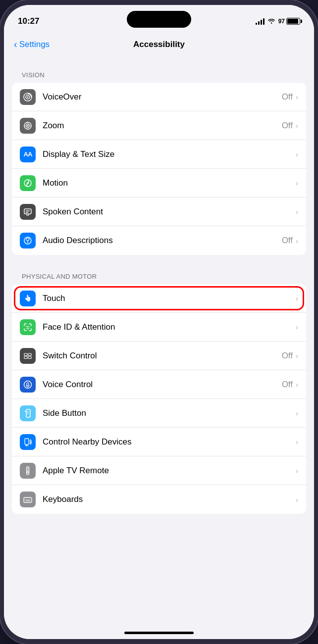  Describe the element at coordinates (278, 22) in the screenshot. I see `status-icons: 97` at that location.